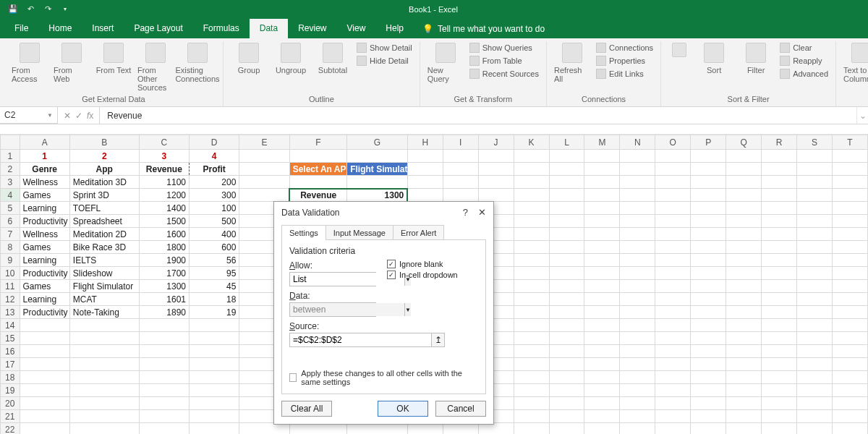 This screenshot has width=868, height=434. Describe the element at coordinates (638, 142) in the screenshot. I see `col-header: N` at that location.